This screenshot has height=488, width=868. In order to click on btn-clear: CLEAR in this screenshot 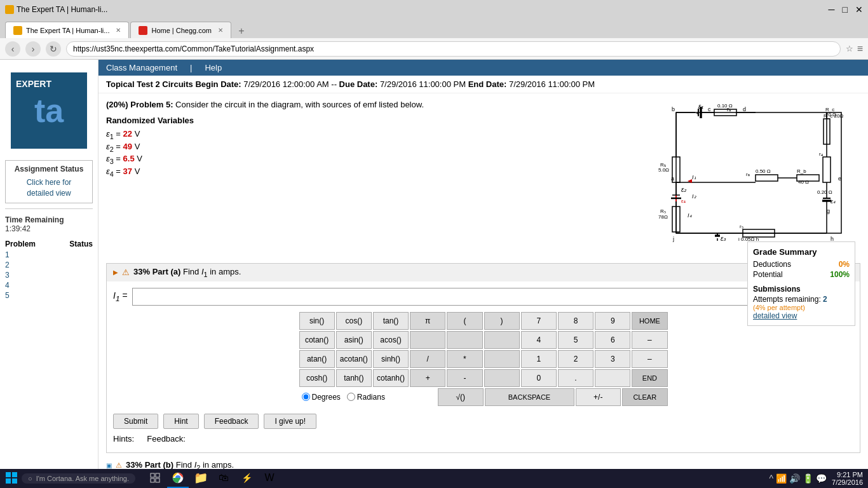, I will do `click(645, 397)`.